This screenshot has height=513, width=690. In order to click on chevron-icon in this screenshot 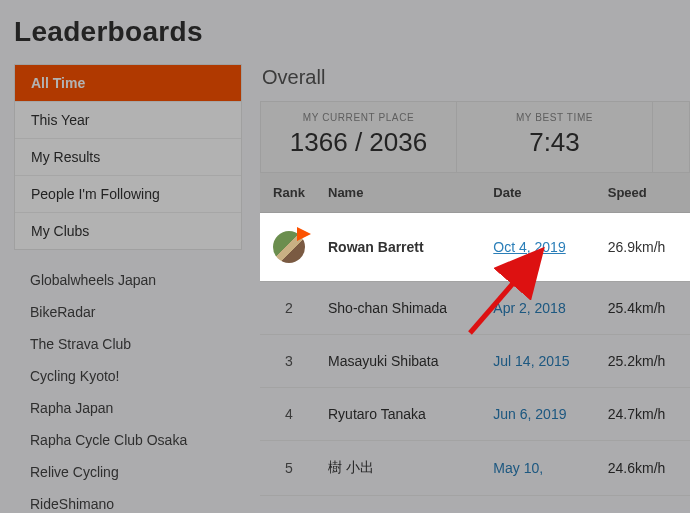, I will do `click(304, 234)`.